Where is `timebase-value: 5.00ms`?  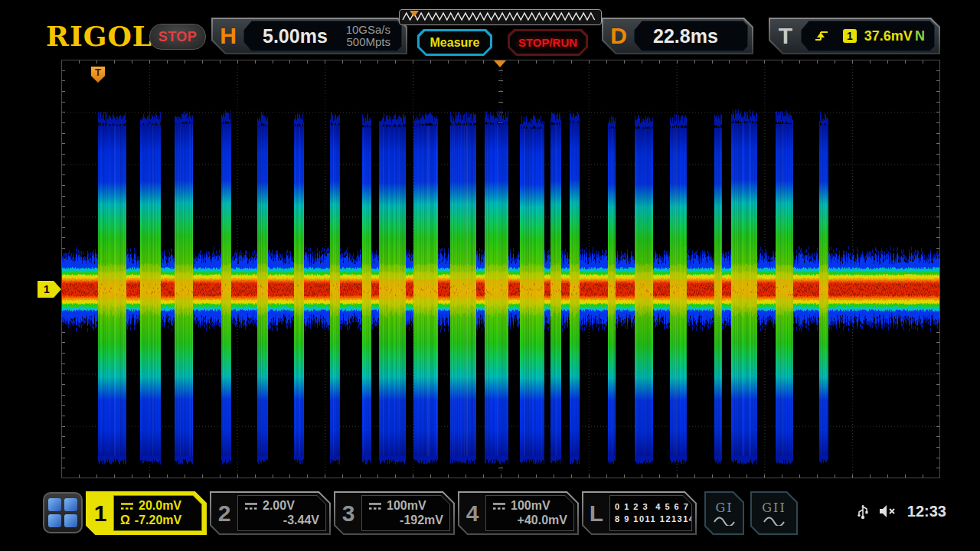 timebase-value: 5.00ms is located at coordinates (296, 37).